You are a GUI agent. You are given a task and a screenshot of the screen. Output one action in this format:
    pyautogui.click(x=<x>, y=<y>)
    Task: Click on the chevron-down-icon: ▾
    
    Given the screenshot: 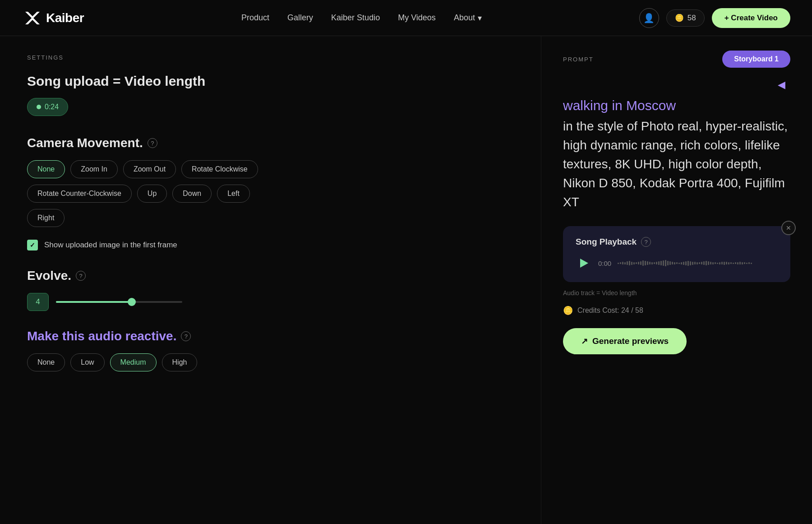 What is the action you would take?
    pyautogui.click(x=480, y=18)
    